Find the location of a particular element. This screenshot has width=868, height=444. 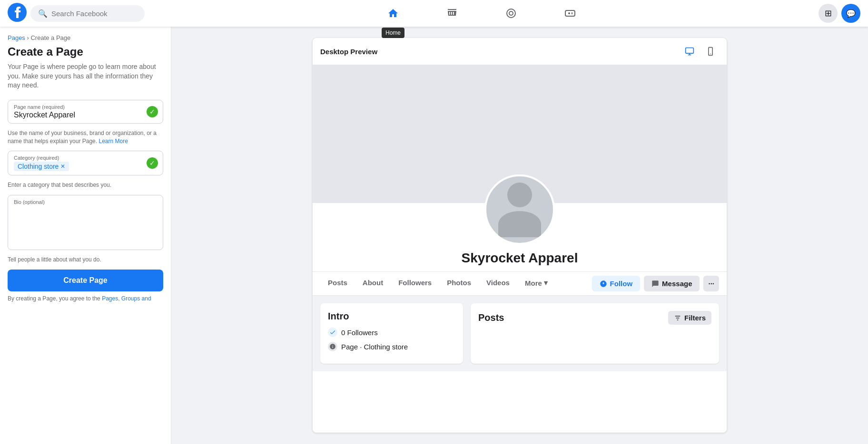

posts-title: Posts is located at coordinates (491, 318).